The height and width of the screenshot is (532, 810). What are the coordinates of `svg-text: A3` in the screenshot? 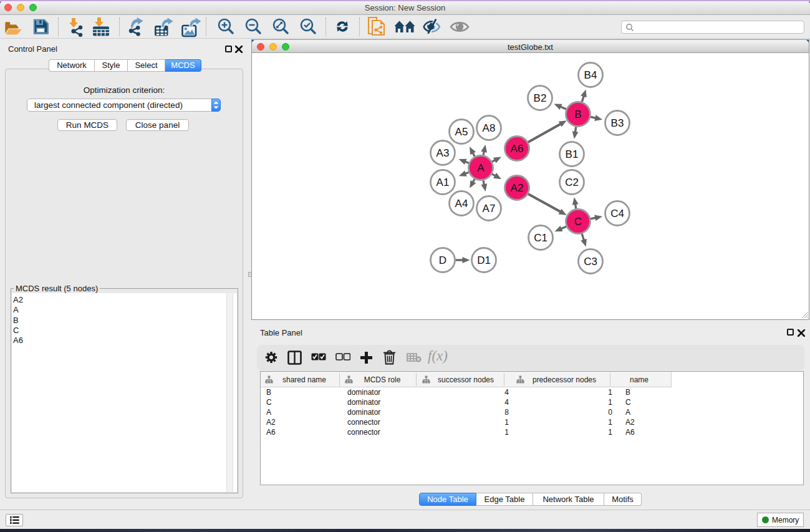 It's located at (443, 153).